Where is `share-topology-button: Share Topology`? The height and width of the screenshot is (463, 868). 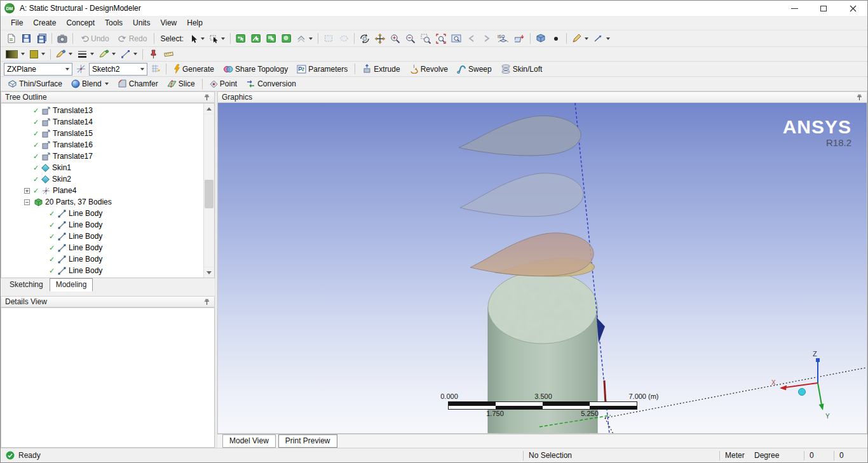
share-topology-button: Share Topology is located at coordinates (255, 69).